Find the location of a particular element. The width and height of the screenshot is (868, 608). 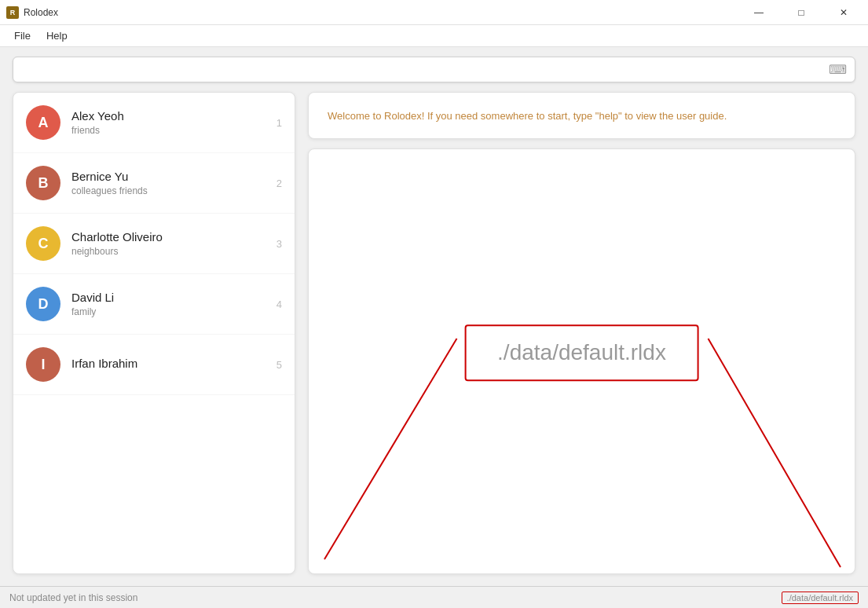

menu-bar: File Help is located at coordinates (434, 36).